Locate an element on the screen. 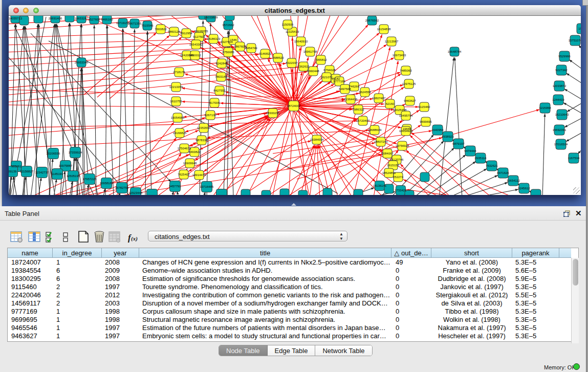  svg-text: 10671355 is located at coordinates (135, 24).